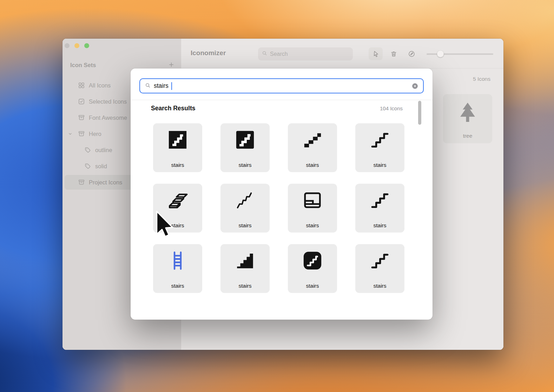 This screenshot has height=392, width=554. I want to click on icon-result-1: stairs, so click(245, 148).